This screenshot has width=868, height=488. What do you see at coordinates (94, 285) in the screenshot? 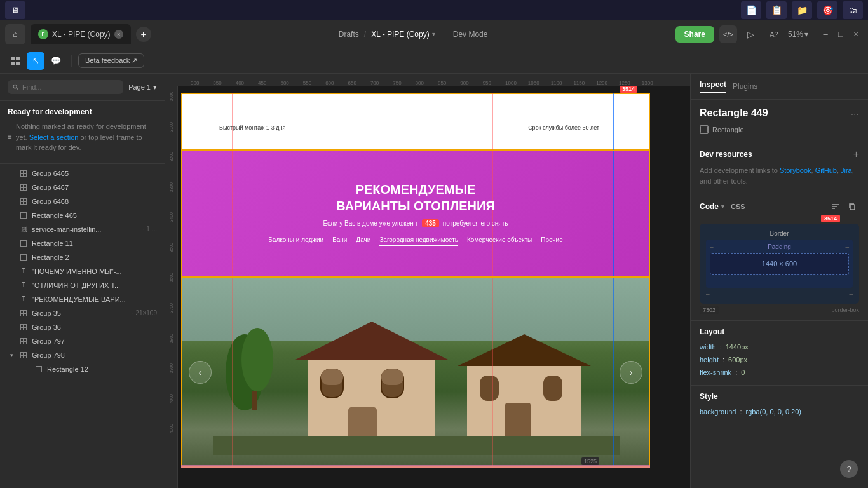
I see `layer-name: "ОТЛИЧИЯ ОТ ДРУГИХ Т...` at bounding box center [94, 285].